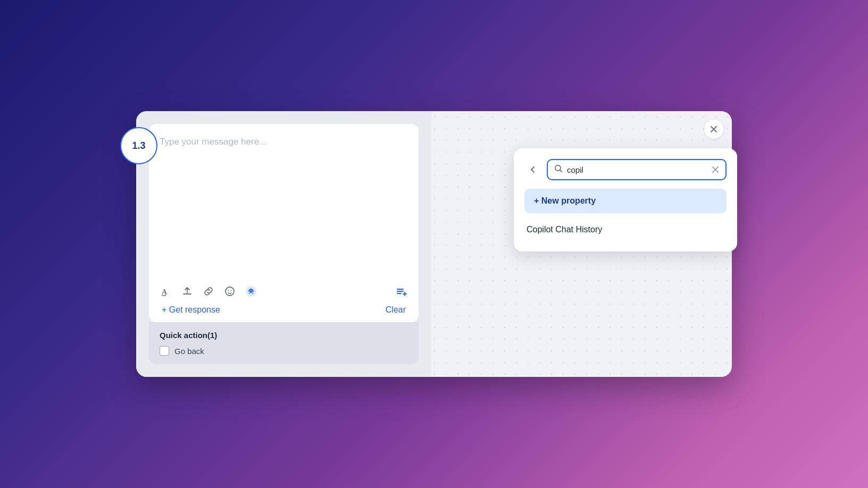  Describe the element at coordinates (625, 170) in the screenshot. I see `search-row` at that location.